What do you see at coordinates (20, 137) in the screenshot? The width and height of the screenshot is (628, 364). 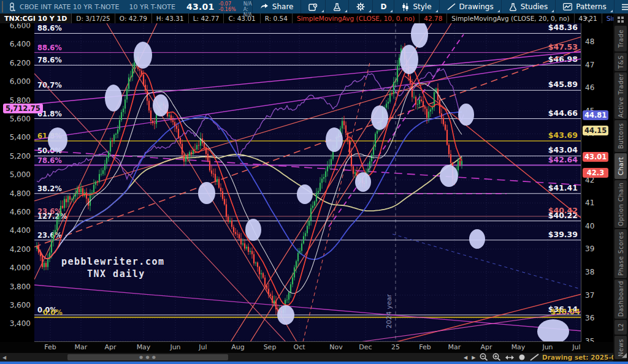 I see `left-axis-tick: 5,400` at bounding box center [20, 137].